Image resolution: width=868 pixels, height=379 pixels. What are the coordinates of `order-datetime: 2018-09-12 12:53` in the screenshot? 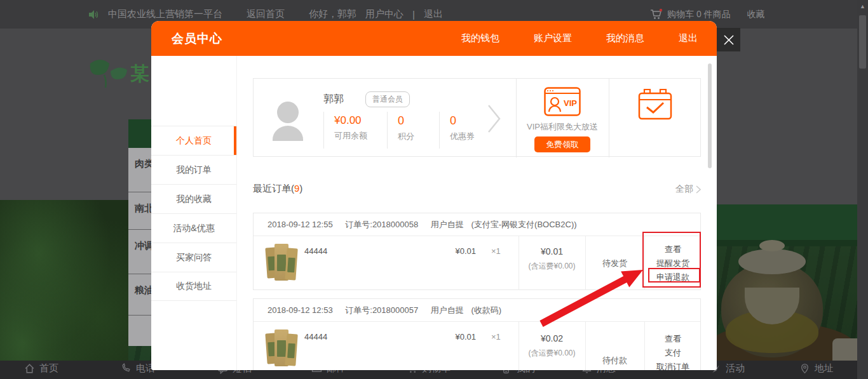 It's located at (300, 310).